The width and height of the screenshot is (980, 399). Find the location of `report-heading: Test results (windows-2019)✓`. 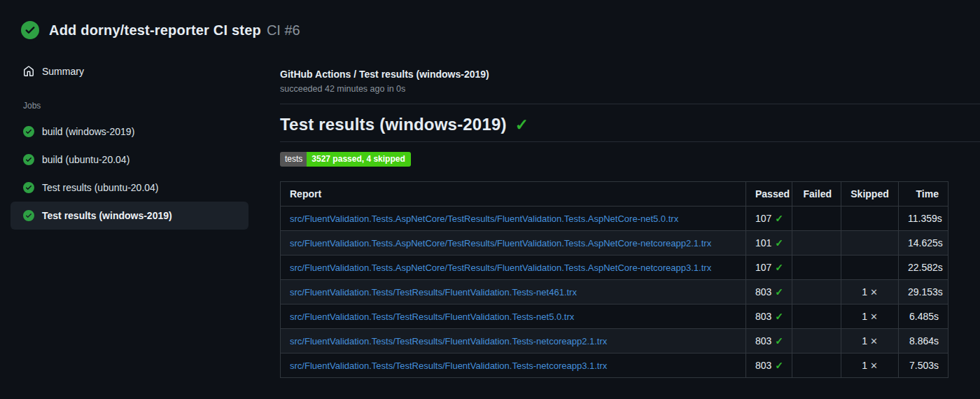

report-heading: Test results (windows-2019)✓ is located at coordinates (630, 129).